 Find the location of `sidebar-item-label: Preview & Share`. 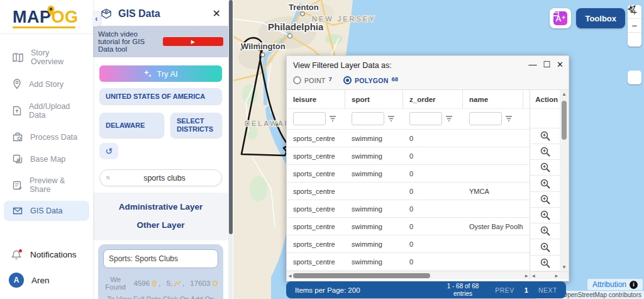

sidebar-item-label: Preview & Share is located at coordinates (57, 185).